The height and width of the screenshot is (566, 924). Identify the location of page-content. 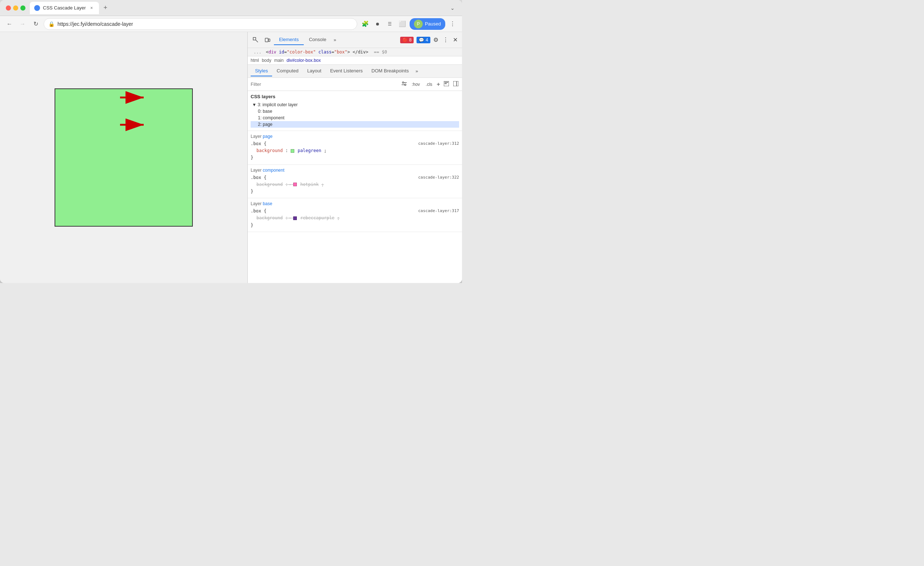
(124, 158).